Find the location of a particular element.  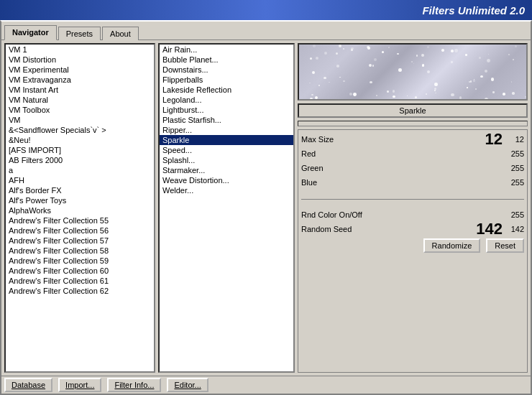

tab-presets: Presets is located at coordinates (79, 33).